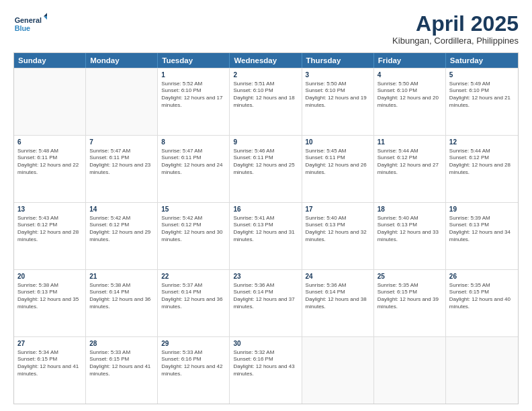  What do you see at coordinates (122, 236) in the screenshot?
I see `calendar-day-14: 14Sunrise: 5:42 AM Sunset: 6:12 PM Dayli…` at bounding box center [122, 236].